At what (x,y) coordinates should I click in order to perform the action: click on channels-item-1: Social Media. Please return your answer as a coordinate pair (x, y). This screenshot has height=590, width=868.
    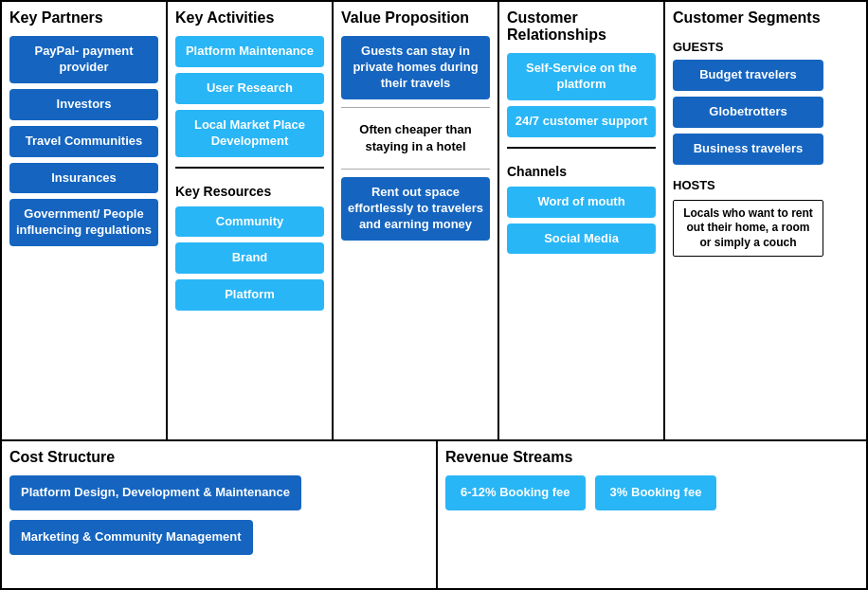
    Looking at the image, I should click on (582, 239).